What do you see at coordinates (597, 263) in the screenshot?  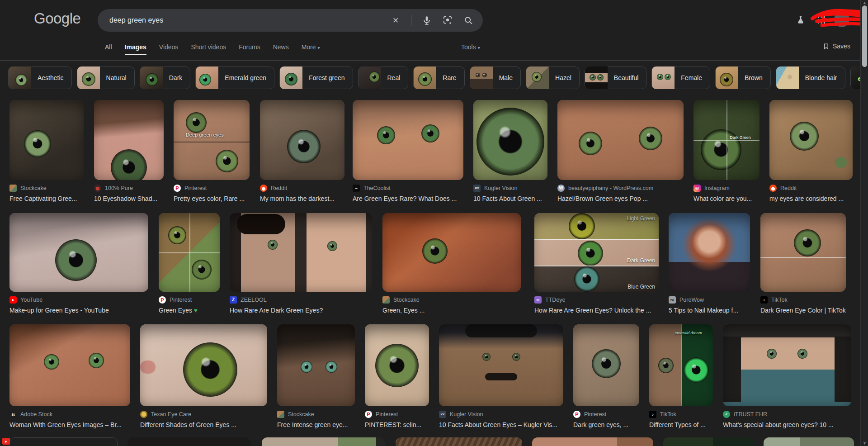 I see `result-card: Light GreenDark GreenBlue GreentdTTDeyeH…` at bounding box center [597, 263].